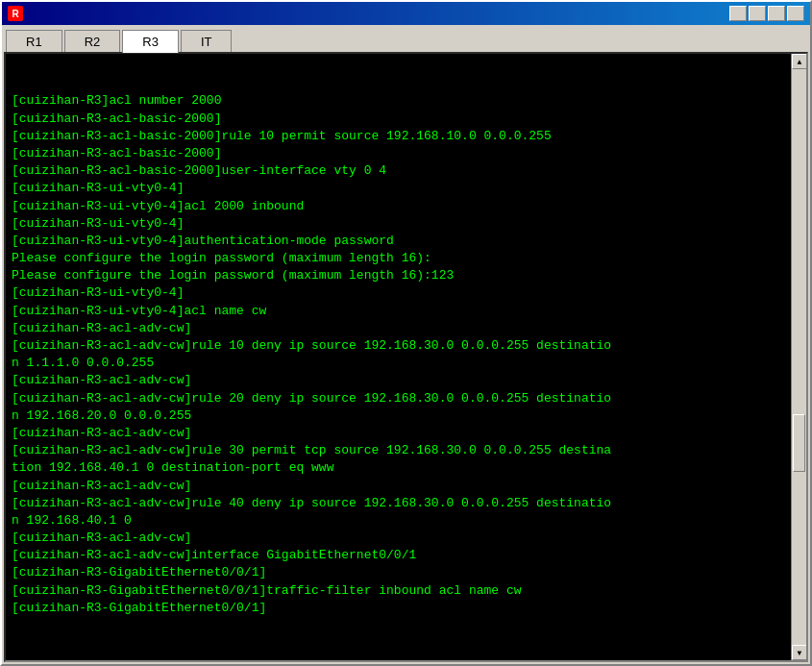 This screenshot has width=812, height=666. I want to click on close-button, so click(796, 13).